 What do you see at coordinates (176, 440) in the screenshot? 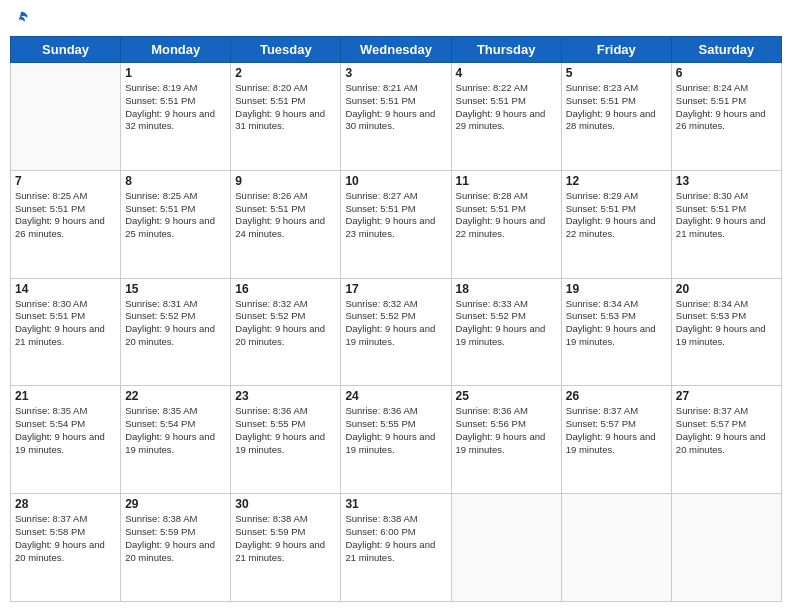
I see `calendar-cell: 22Sunrise: 8:35 AMSunset: 5:54 PMDayligh…` at bounding box center [176, 440].